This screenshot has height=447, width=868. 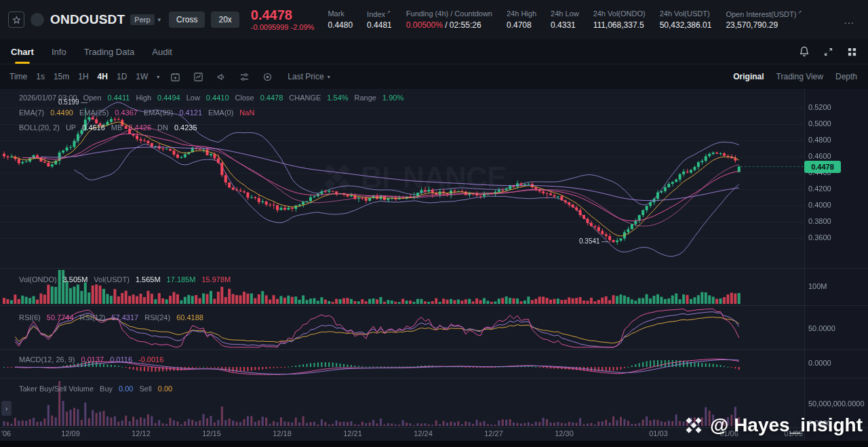 I want to click on interval-1w: 1W, so click(x=142, y=77).